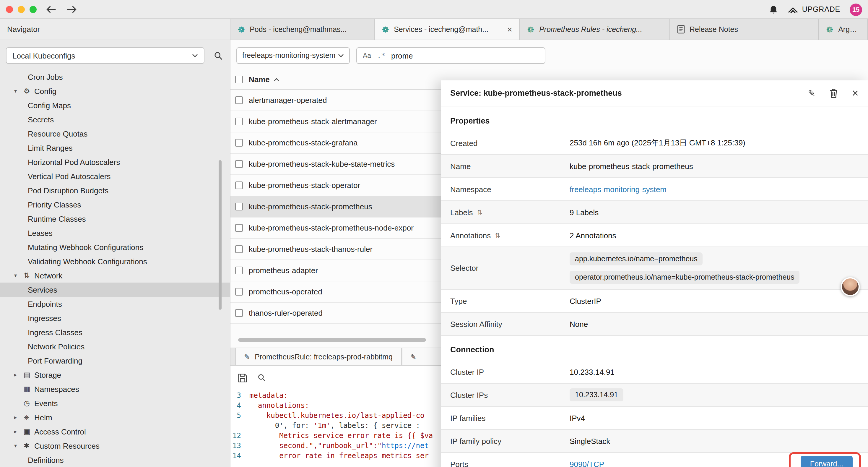 Image resolution: width=868 pixels, height=467 pixels. Describe the element at coordinates (22, 9) in the screenshot. I see `minimize-window-button` at that location.